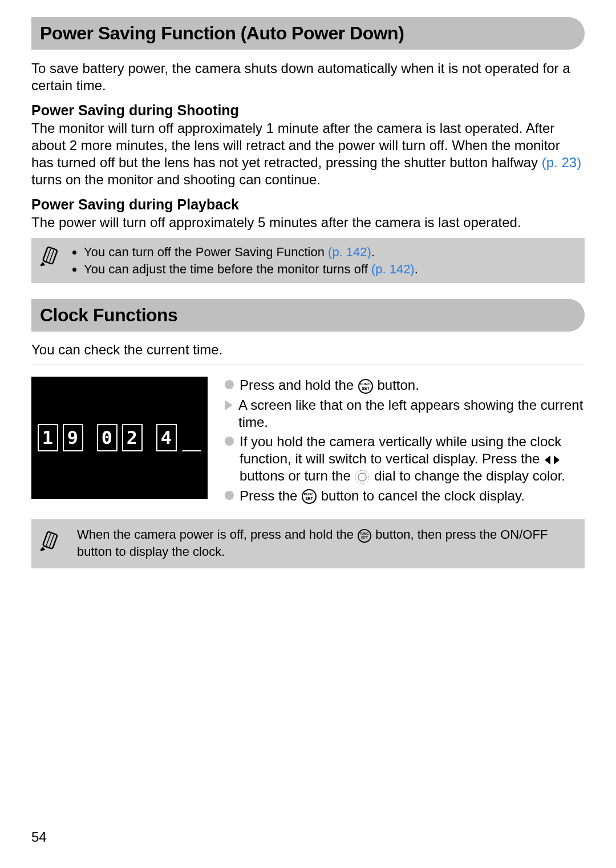  Describe the element at coordinates (405, 496) in the screenshot. I see `step-4: Press the FUNC.SET button to cancel the …` at that location.